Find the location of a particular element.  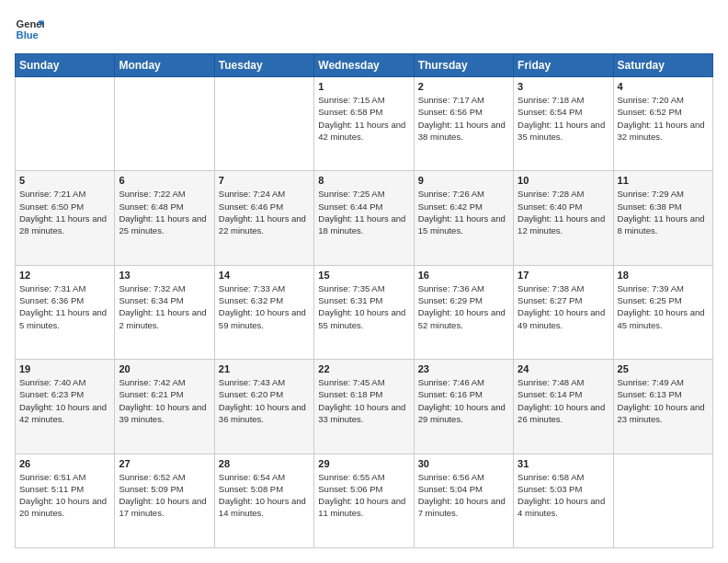

day-info: Sunrise: 7:38 AM Sunset: 6:27 PM Dayligh… is located at coordinates (563, 307).